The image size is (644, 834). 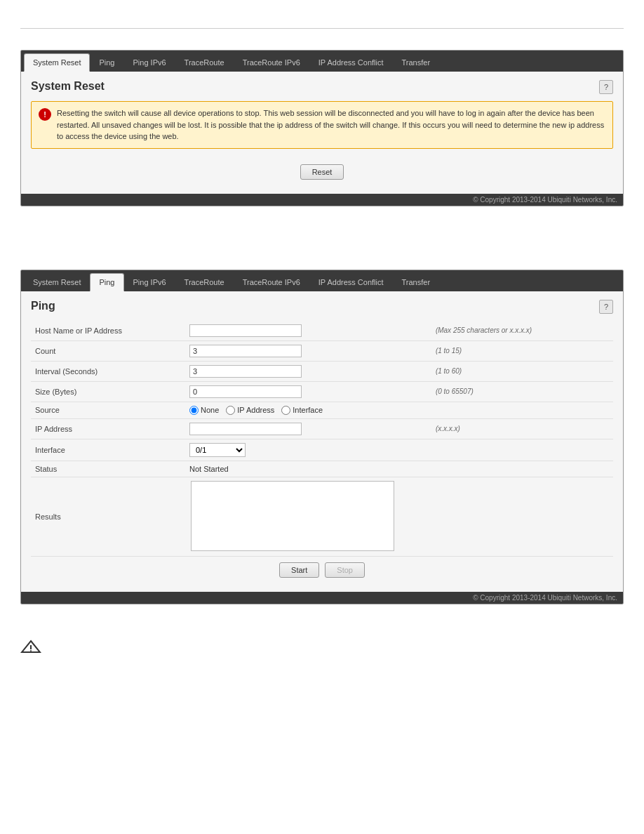 What do you see at coordinates (108, 469) in the screenshot?
I see `label-status: Status` at bounding box center [108, 469].